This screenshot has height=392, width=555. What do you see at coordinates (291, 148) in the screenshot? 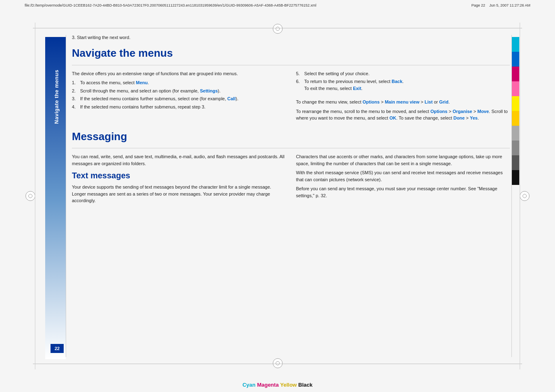
I see `messaging-divider` at bounding box center [291, 148].